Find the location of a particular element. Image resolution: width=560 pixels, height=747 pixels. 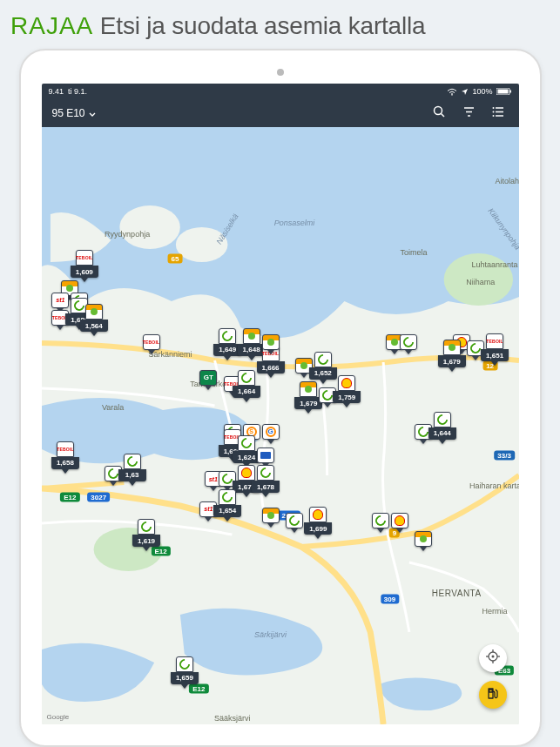

station-price: 1,658 is located at coordinates (65, 463).